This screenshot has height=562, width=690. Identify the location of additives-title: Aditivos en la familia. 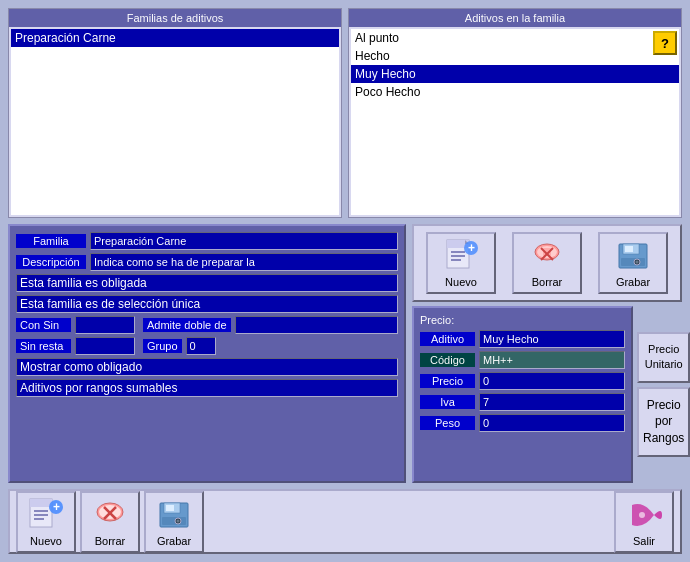
(515, 18).